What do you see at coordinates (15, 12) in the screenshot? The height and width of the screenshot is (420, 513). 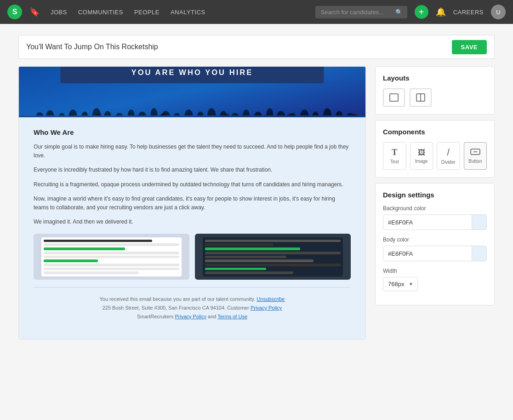 I see `app-logo: S` at bounding box center [15, 12].